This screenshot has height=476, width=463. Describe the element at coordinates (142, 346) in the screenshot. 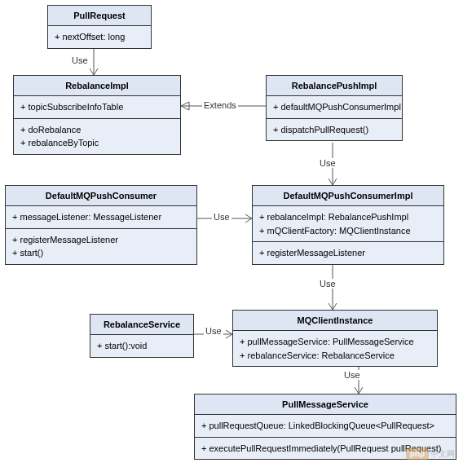

I see `class-methods: + start():void` at that location.